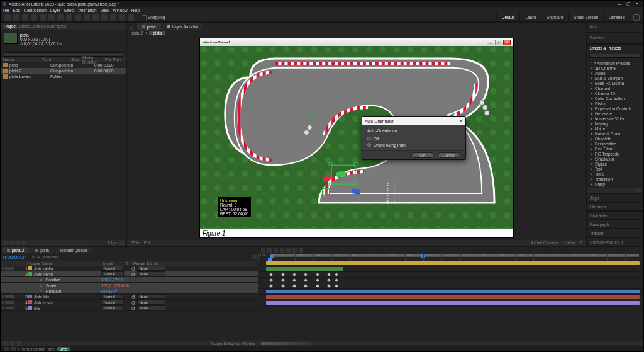 This screenshot has width=644, height=352. Describe the element at coordinates (615, 233) in the screenshot. I see `collapsed-panel-tab: Tracker` at that location.